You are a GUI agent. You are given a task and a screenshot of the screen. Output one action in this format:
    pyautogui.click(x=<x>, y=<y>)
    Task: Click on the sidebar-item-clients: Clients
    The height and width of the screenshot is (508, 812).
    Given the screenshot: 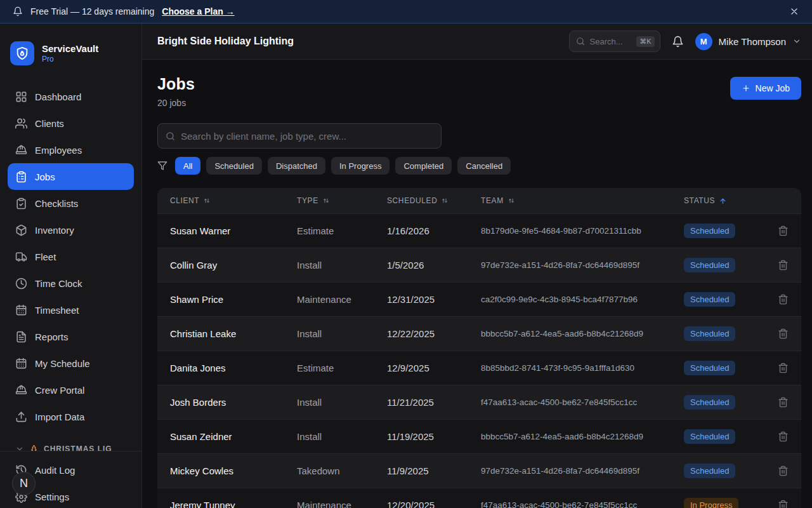 What is the action you would take?
    pyautogui.click(x=71, y=123)
    